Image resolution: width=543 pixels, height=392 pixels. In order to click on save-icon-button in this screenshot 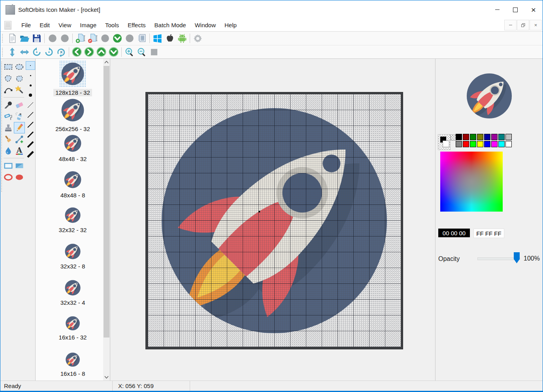, I will do `click(36, 39)`.